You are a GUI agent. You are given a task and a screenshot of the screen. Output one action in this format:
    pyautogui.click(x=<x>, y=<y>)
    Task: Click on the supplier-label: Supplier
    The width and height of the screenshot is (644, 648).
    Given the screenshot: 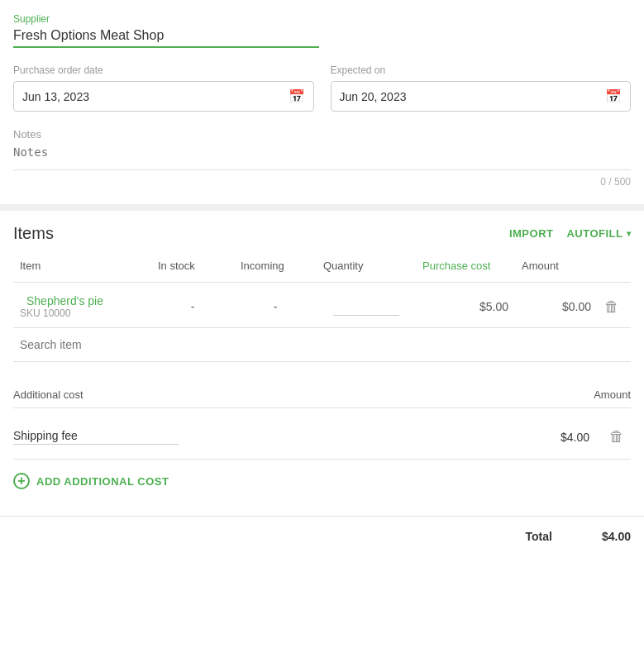 What is the action you would take?
    pyautogui.click(x=322, y=19)
    